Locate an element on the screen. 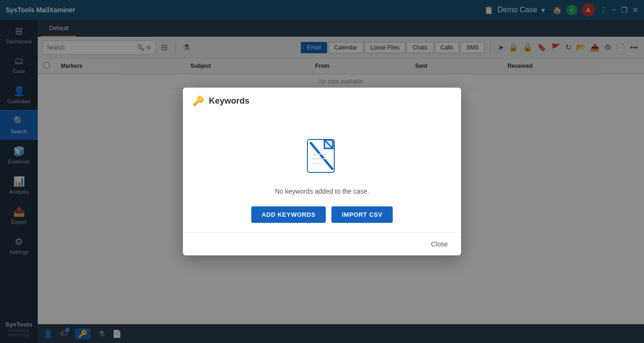 This screenshot has height=343, width=644. modal-close-btn: Close is located at coordinates (439, 244).